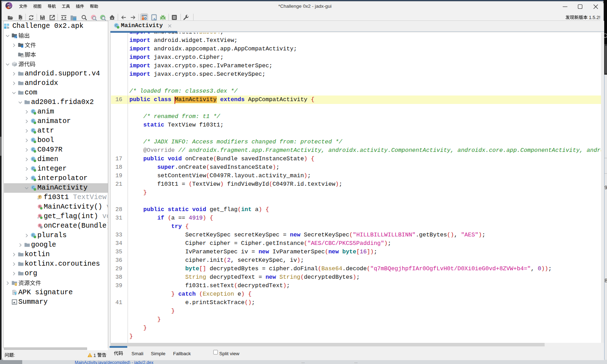 The height and width of the screenshot is (364, 607). Describe the element at coordinates (10, 7) in the screenshot. I see `svg-text: DX` at that location.